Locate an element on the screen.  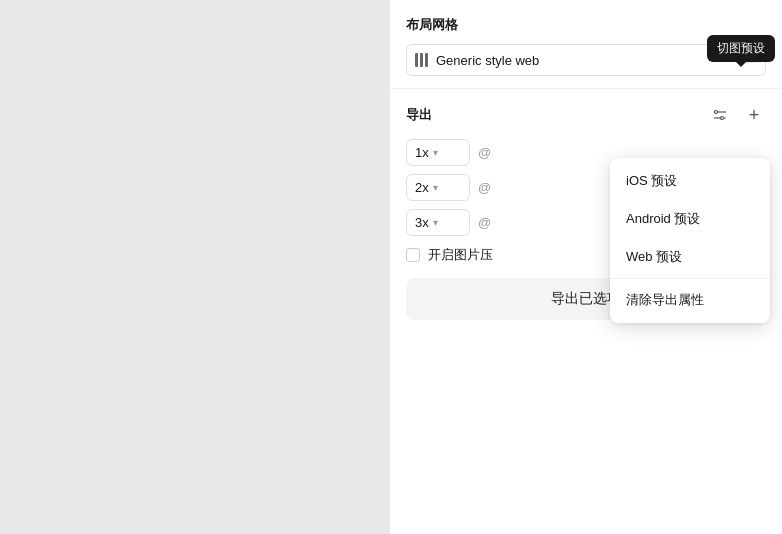
at-symbol-3x: @ is located at coordinates (484, 222).